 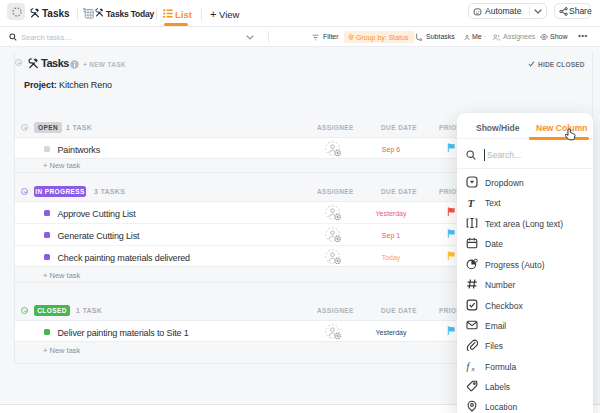 What do you see at coordinates (474, 369) in the screenshot?
I see `svg-text: x` at bounding box center [474, 369].